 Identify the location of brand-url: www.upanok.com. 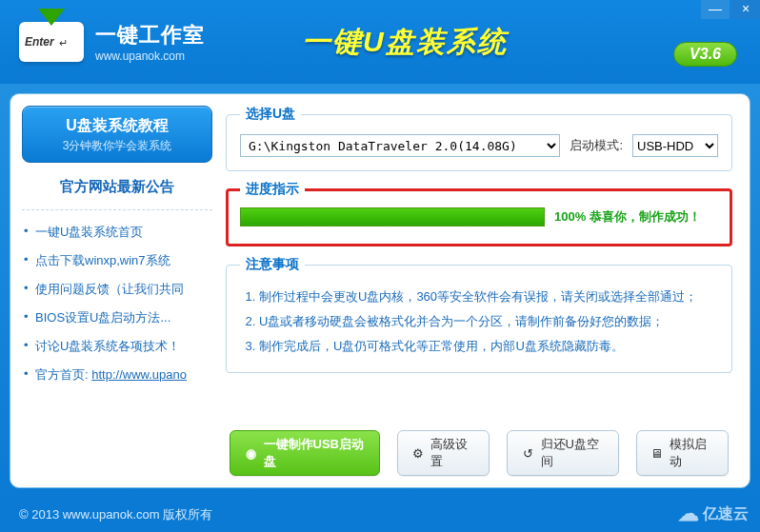
(150, 56).